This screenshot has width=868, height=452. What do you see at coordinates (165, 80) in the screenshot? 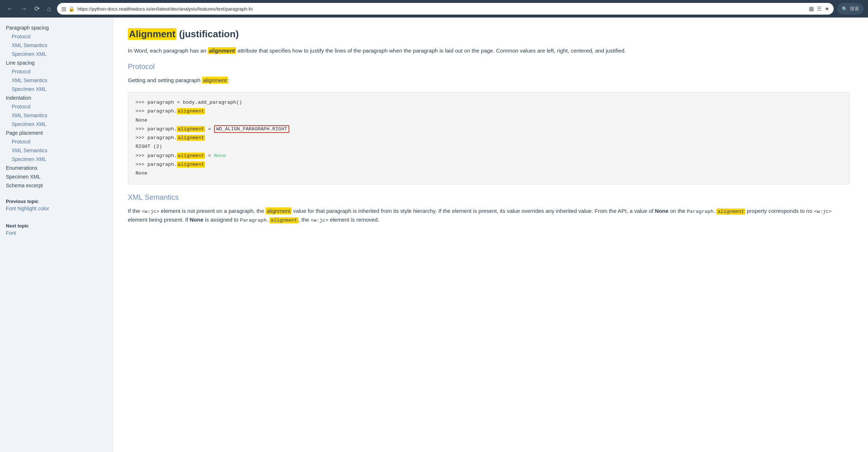
I see `protocol-intro-before: Getting and setting paragraph` at bounding box center [165, 80].